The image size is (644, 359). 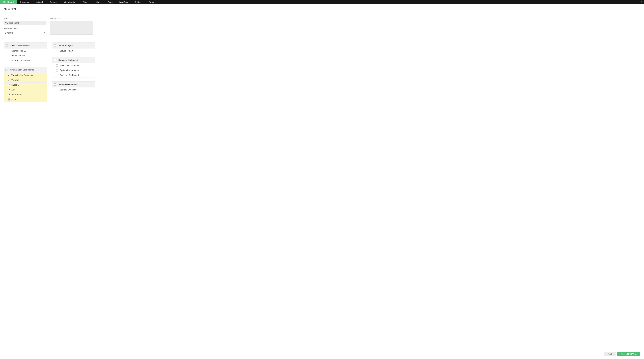 What do you see at coordinates (40, 2) in the screenshot?
I see `nav-item-network: Network` at bounding box center [40, 2].